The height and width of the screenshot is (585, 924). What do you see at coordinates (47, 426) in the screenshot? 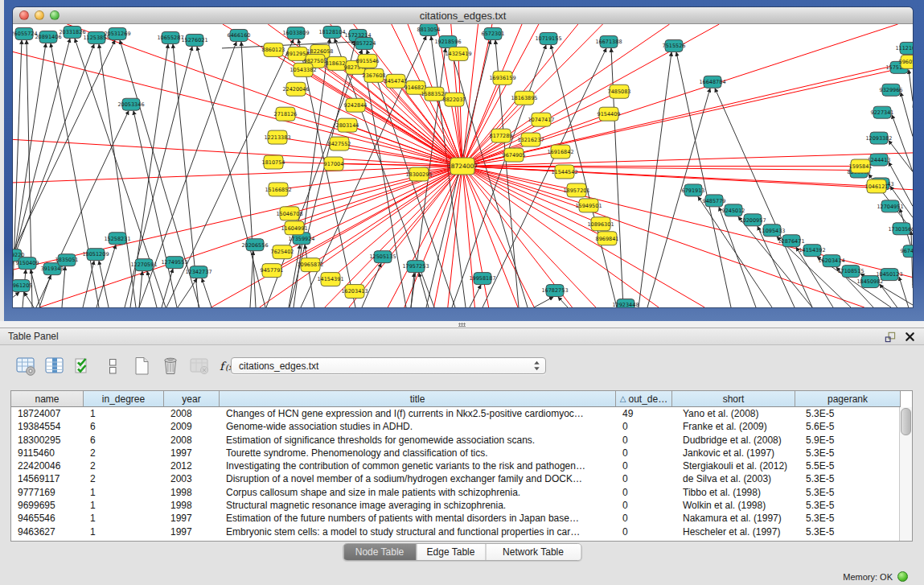
I see `table-cell: 19384554` at bounding box center [47, 426].